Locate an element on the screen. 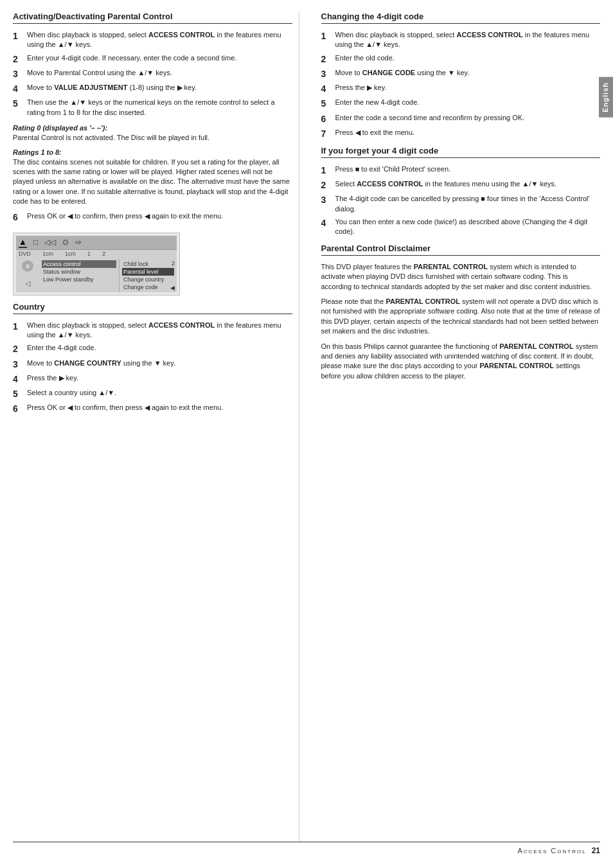 The height and width of the screenshot is (868, 613). change-step-3-content: Move to CHANGE CODE using the ▼ key. is located at coordinates (468, 74).